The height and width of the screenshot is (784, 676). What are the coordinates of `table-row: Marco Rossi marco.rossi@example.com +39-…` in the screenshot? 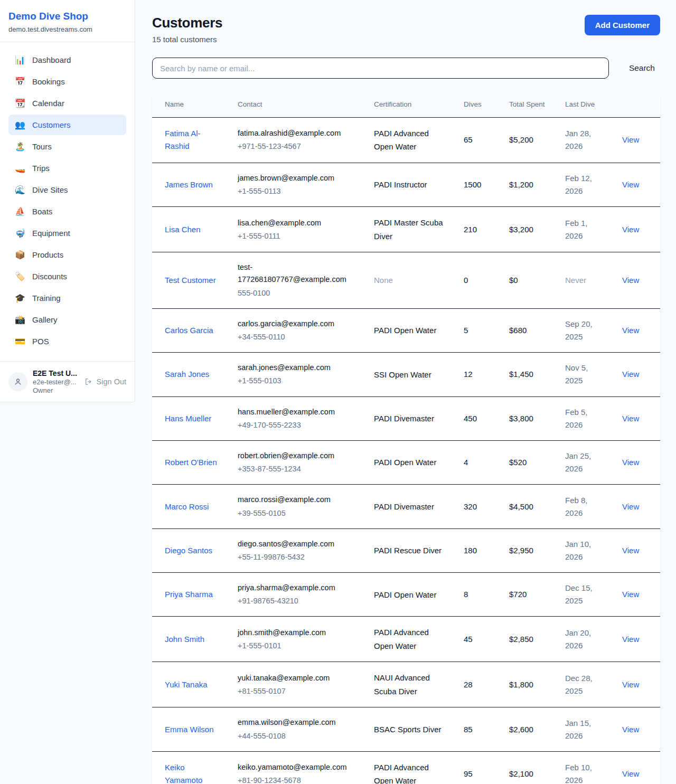 It's located at (406, 507).